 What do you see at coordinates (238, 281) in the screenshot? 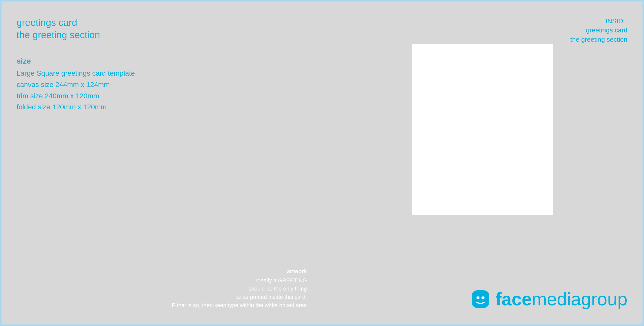
I see `artwork-line1: ideally a GREETING` at bounding box center [238, 281].